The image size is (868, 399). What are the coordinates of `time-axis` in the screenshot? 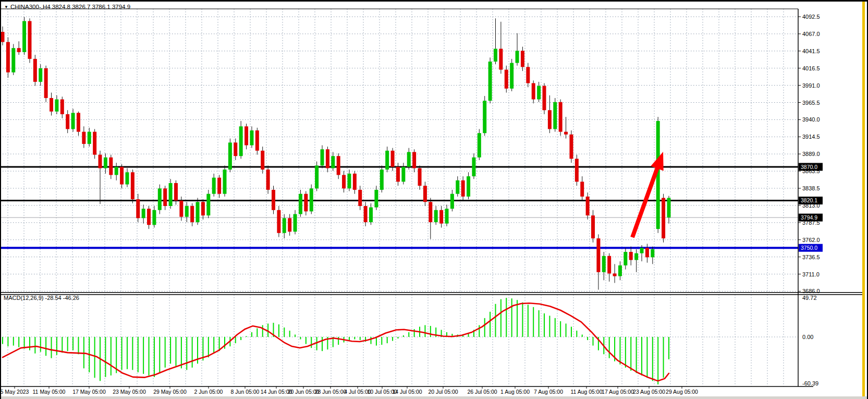 It's located at (399, 392).